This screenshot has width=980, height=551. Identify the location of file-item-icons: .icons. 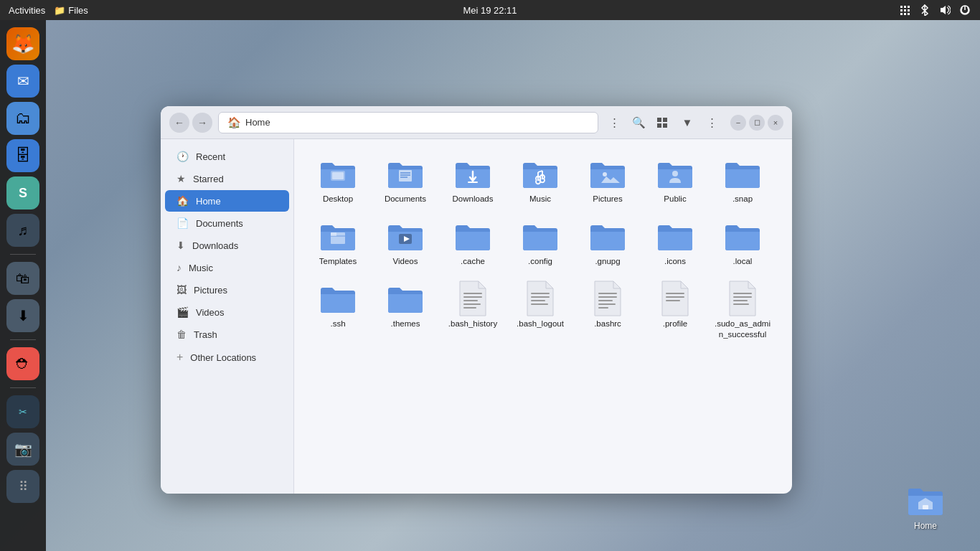
(675, 242).